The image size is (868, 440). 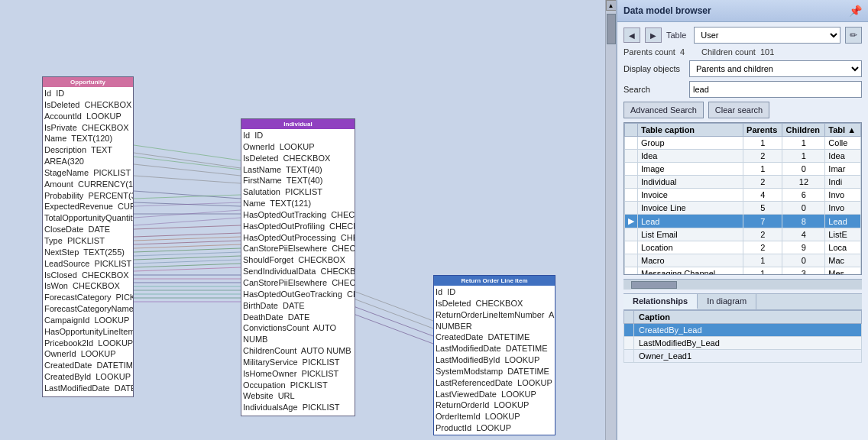 What do you see at coordinates (844, 222) in the screenshot?
I see `cell-tabl: Lead` at bounding box center [844, 222].